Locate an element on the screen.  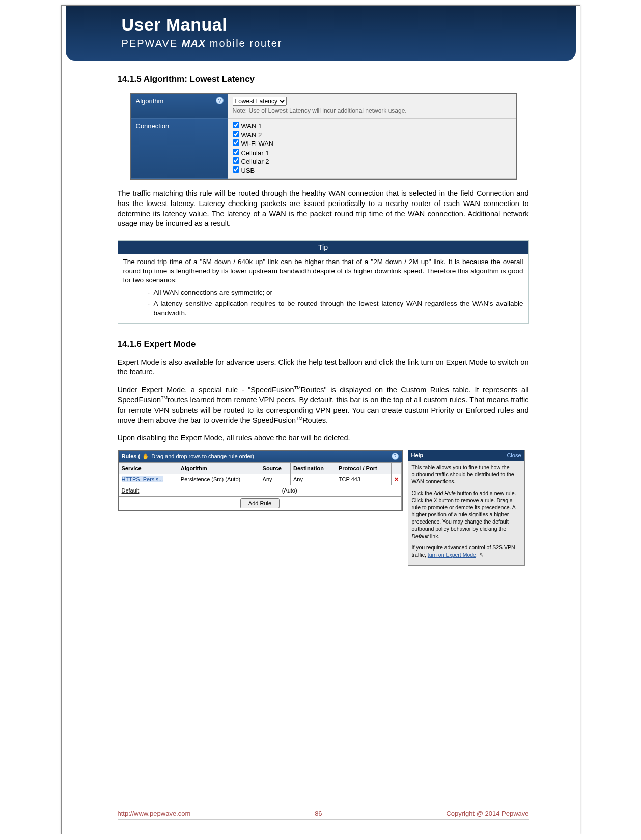
table-row: HTTPS_Persis... Persistence (Src) (Auto)… is located at coordinates (260, 479).